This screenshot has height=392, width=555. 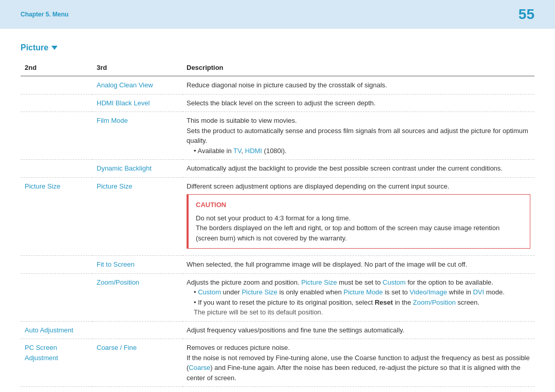 What do you see at coordinates (42, 186) in the screenshot?
I see `picture-size-col1-link: Picture Size` at bounding box center [42, 186].